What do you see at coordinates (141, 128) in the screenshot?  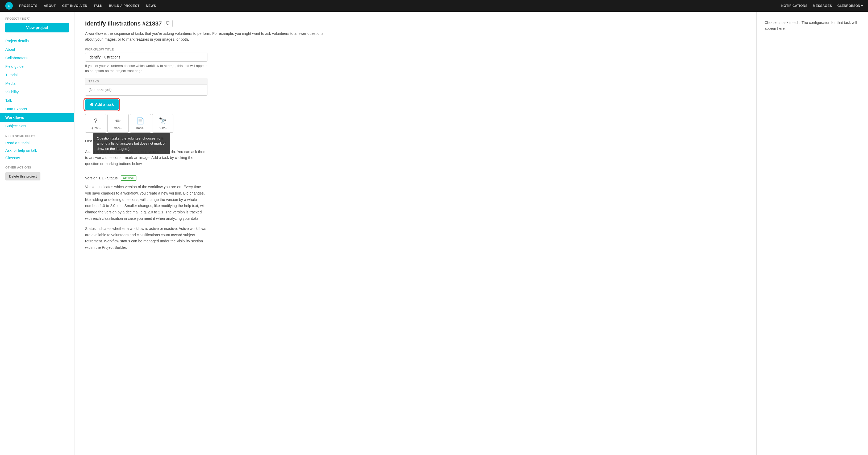 I see `transcribe-label: Trans...` at bounding box center [141, 128].